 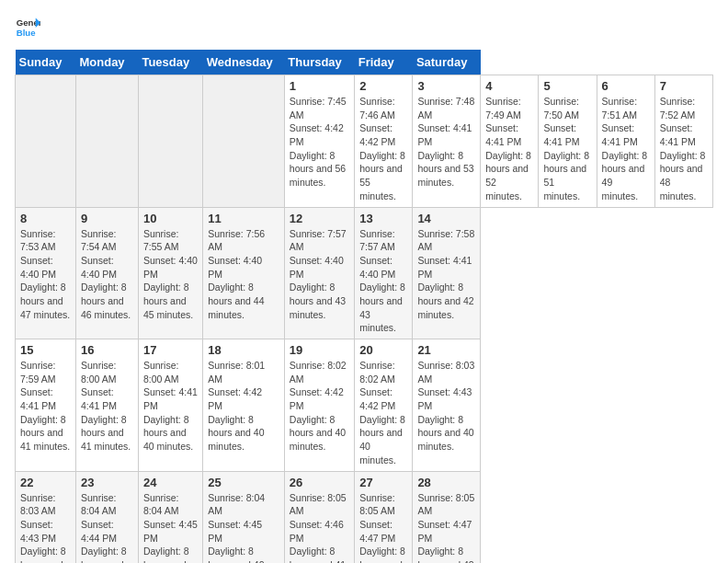 I want to click on calendar-cell: 1Sunrise: 7:45 AMSunset: 4:42 PMDaylight…, so click(x=319, y=142).